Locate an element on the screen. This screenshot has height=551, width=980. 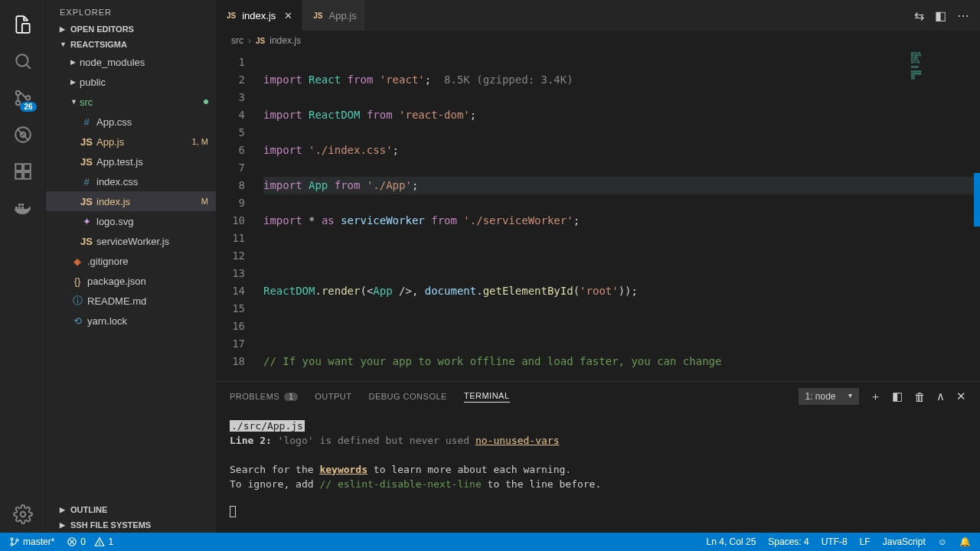
file-tree: ▶node_modules ▶public ▼src #App.css JSAp… is located at coordinates (131, 277).